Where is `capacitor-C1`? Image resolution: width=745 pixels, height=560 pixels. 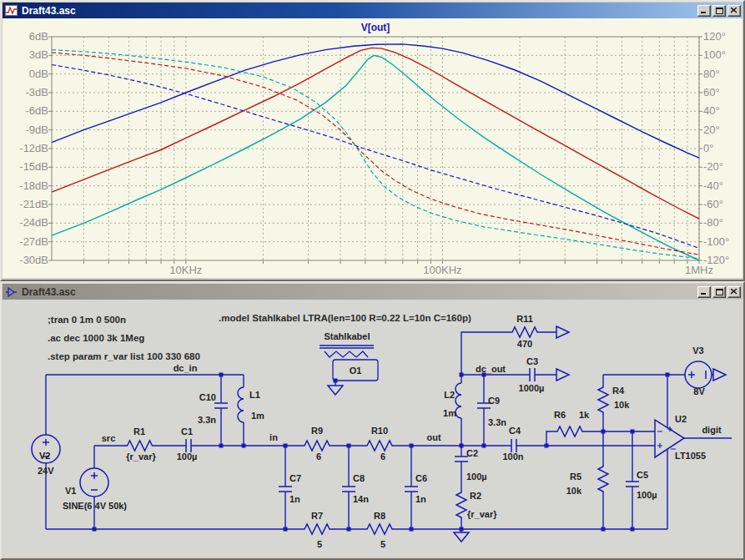
capacitor-C1 is located at coordinates (189, 446).